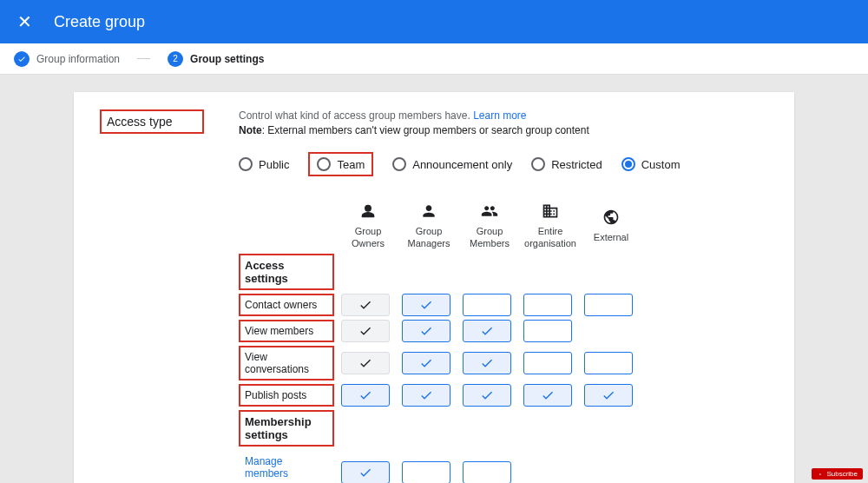 The width and height of the screenshot is (868, 483). I want to click on radio-custom: Custom, so click(651, 164).